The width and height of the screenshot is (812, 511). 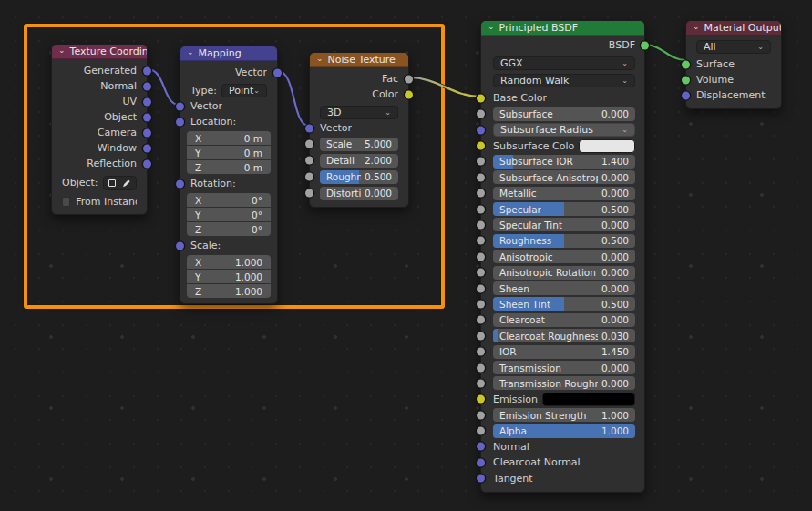 I want to click on node-header: ⌄ Texture Coordinate, so click(x=99, y=52).